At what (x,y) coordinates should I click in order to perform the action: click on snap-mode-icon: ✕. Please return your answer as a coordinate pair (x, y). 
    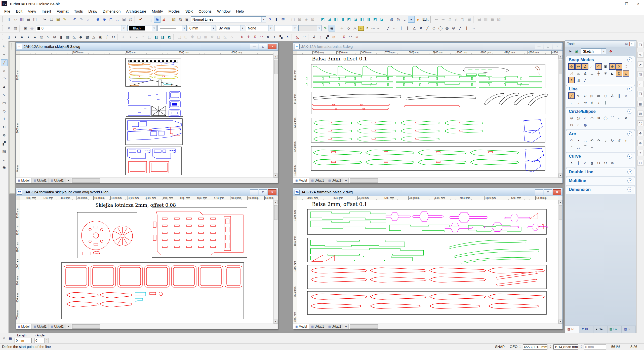
    Looking at the image, I should click on (619, 66).